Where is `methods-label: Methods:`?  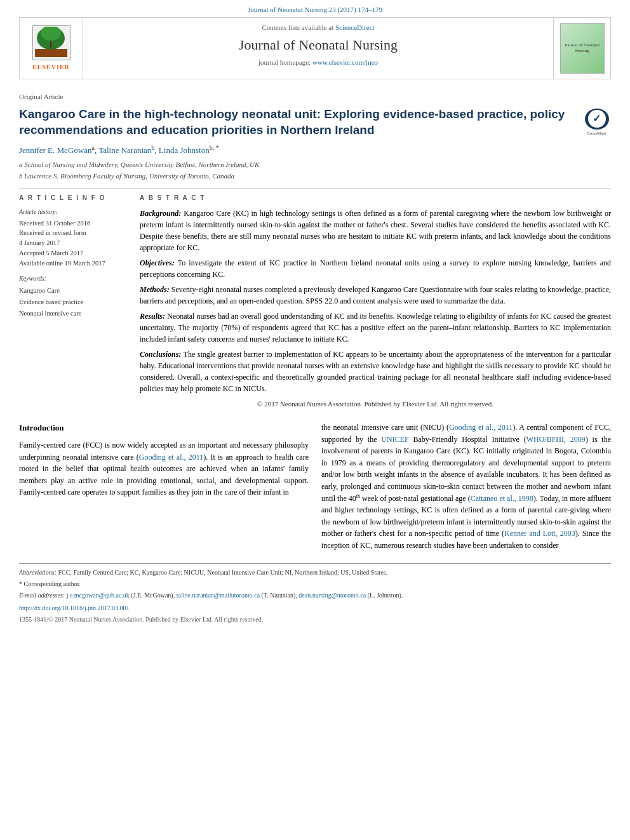 methods-label: Methods: is located at coordinates (155, 290).